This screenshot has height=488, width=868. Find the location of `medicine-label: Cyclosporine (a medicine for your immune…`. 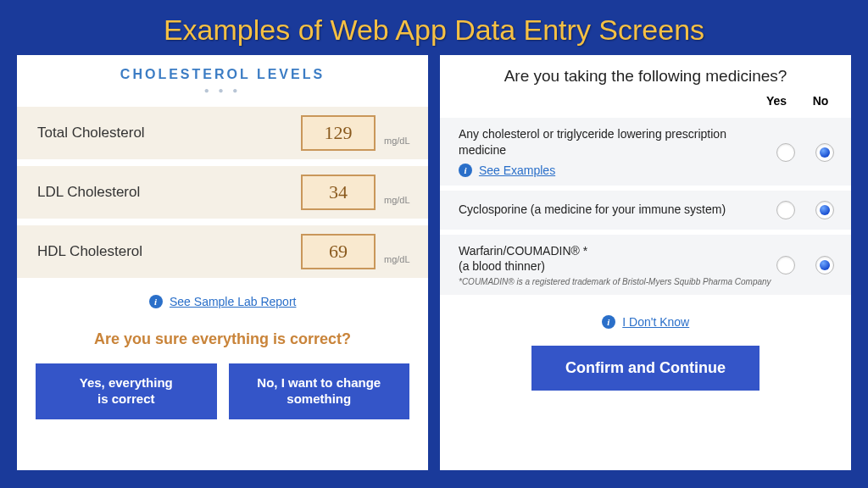

medicine-label: Cyclosporine (a medicine for your immune… is located at coordinates (592, 209).